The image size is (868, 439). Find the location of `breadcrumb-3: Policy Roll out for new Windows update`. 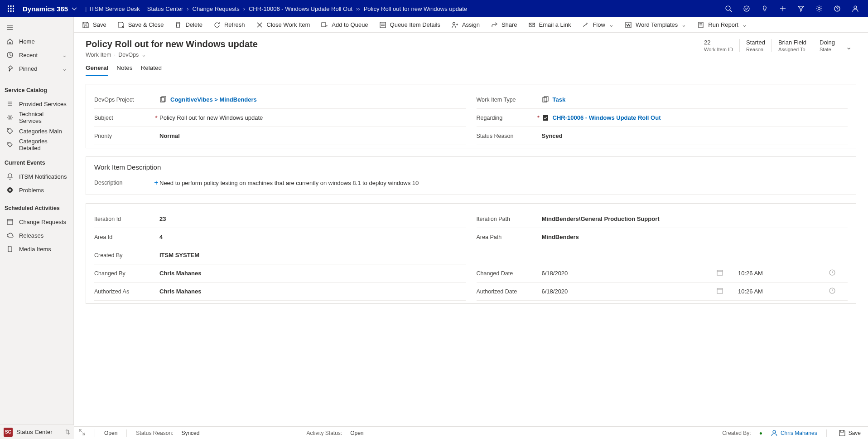

breadcrumb-3: Policy Roll out for new Windows update is located at coordinates (415, 9).